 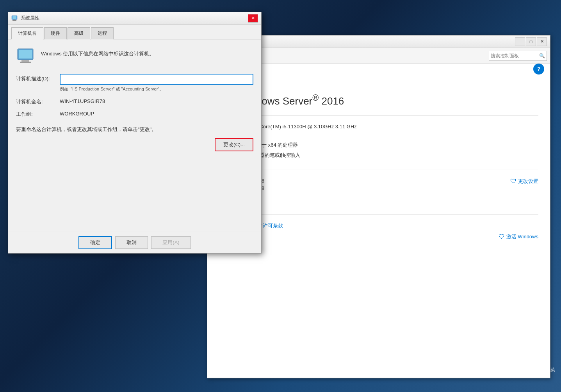 I want to click on form-fullname-value: WIN-4T1UPSGIR78, so click(x=82, y=102).